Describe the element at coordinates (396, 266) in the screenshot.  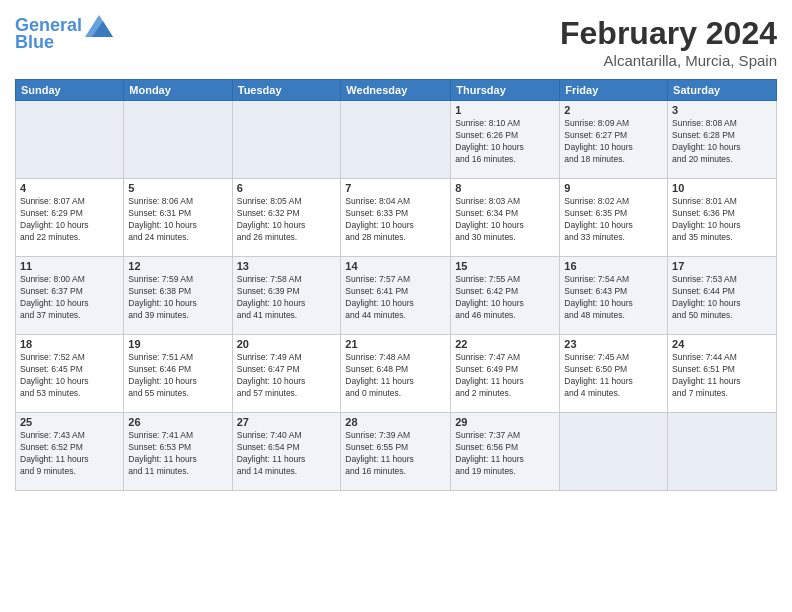
I see `day-number: 14` at that location.